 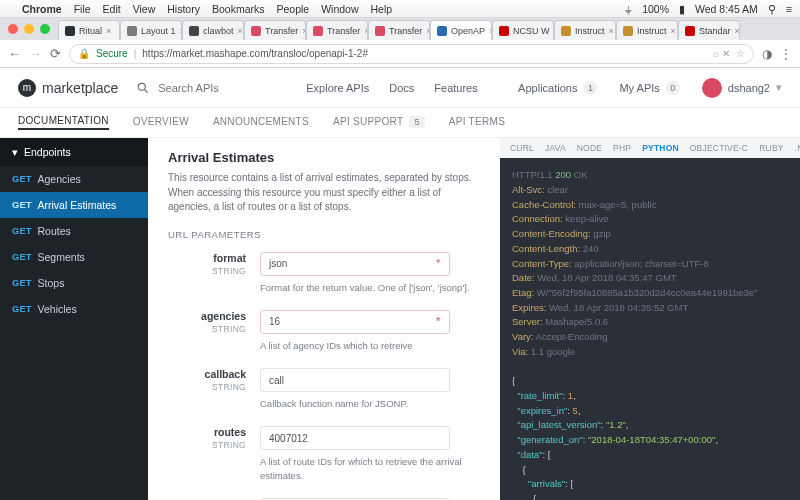 What do you see at coordinates (682, 9) in the screenshot?
I see `battery-icon: ▮` at bounding box center [682, 9].